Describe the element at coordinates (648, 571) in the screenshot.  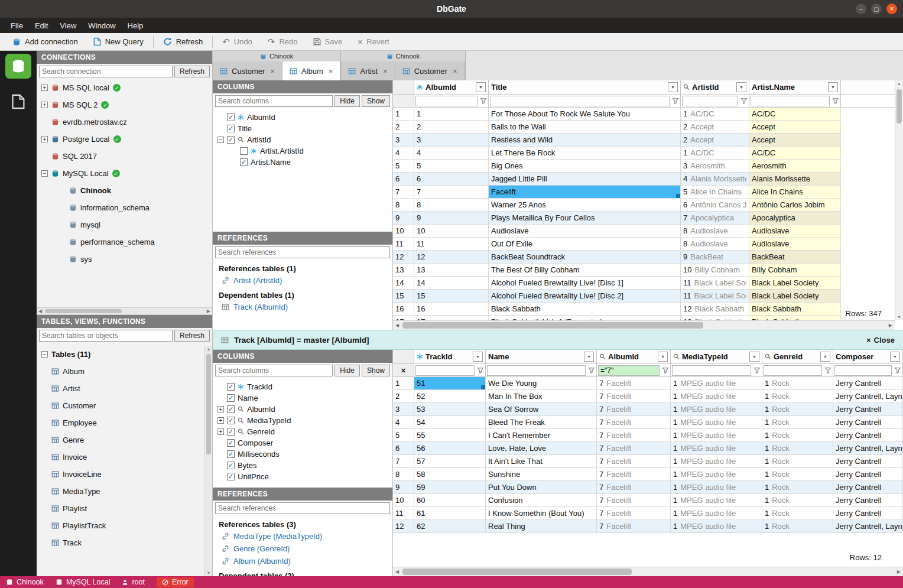
I see `track-grid-hscrollbar: ◀ ▶` at that location.